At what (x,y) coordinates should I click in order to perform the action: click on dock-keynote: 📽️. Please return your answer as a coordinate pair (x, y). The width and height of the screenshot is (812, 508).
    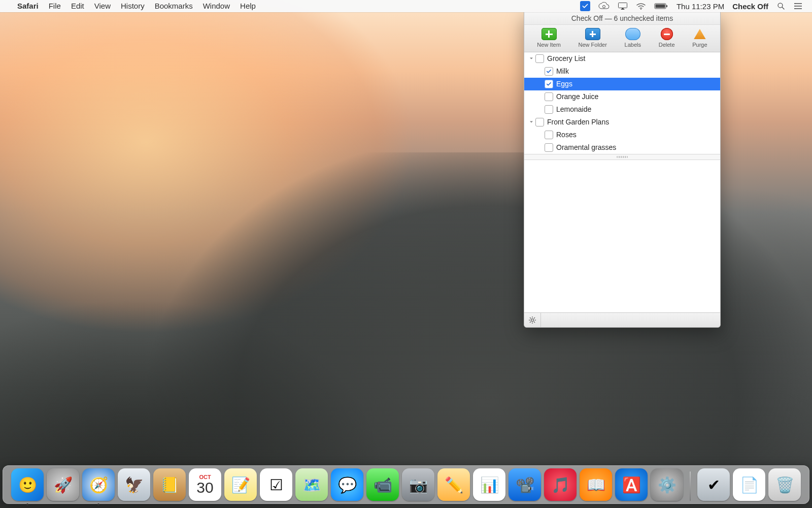
    Looking at the image, I should click on (525, 485).